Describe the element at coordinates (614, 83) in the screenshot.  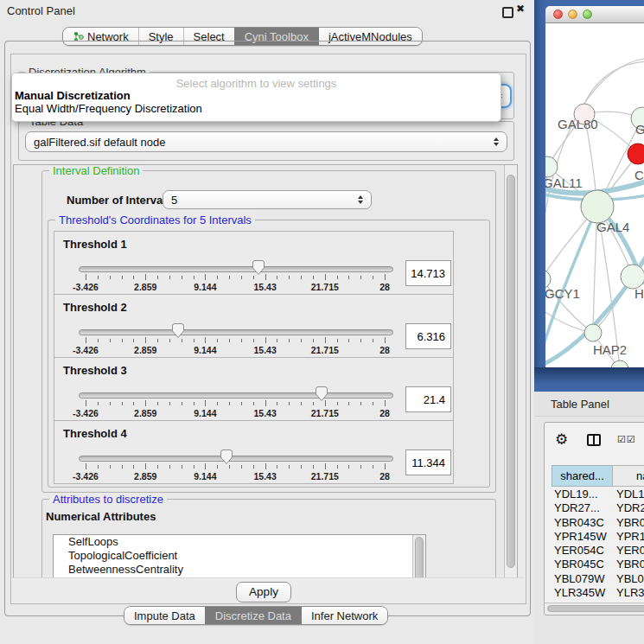
I see `network-edge` at that location.